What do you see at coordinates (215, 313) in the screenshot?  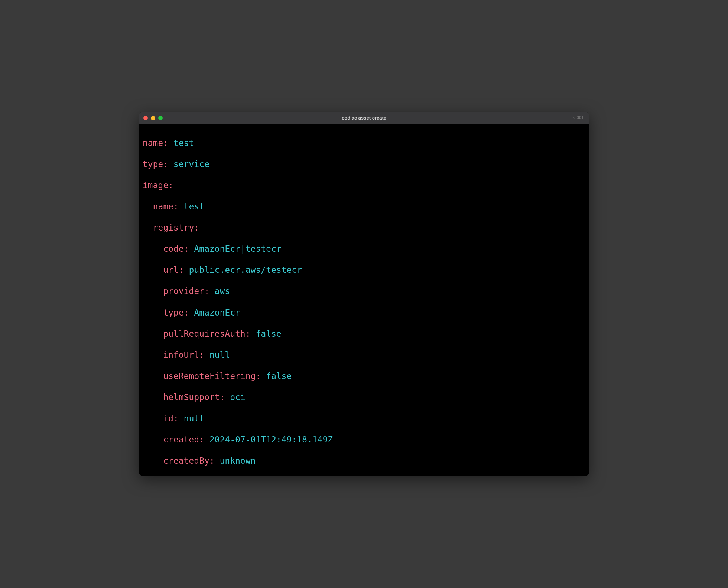 I see `val-rtype: AmazonEcr` at bounding box center [215, 313].